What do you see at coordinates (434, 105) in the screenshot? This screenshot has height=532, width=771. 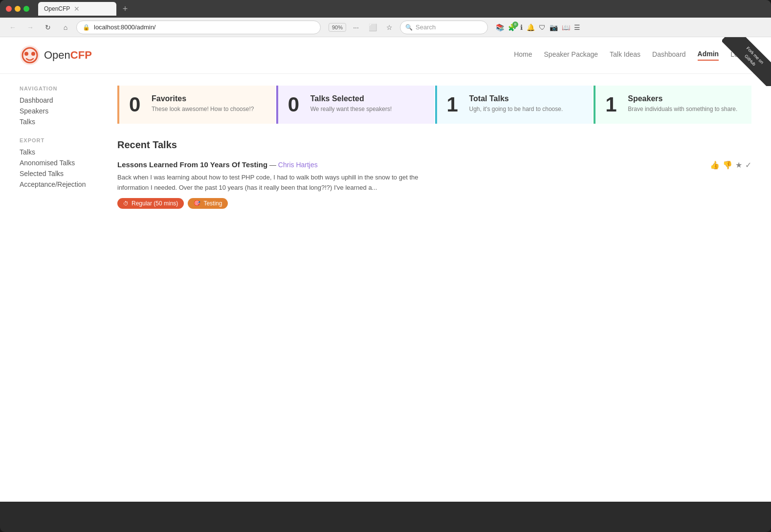 I see `stats-row: 0 Favorites These look awesome! How to c…` at bounding box center [434, 105].